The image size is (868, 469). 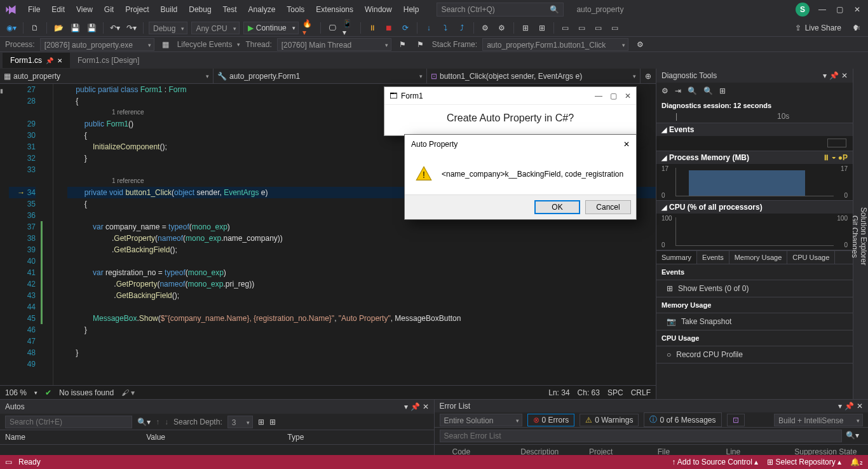 What do you see at coordinates (262, 10) in the screenshot?
I see `menu-analyze: Analyze` at bounding box center [262, 10].